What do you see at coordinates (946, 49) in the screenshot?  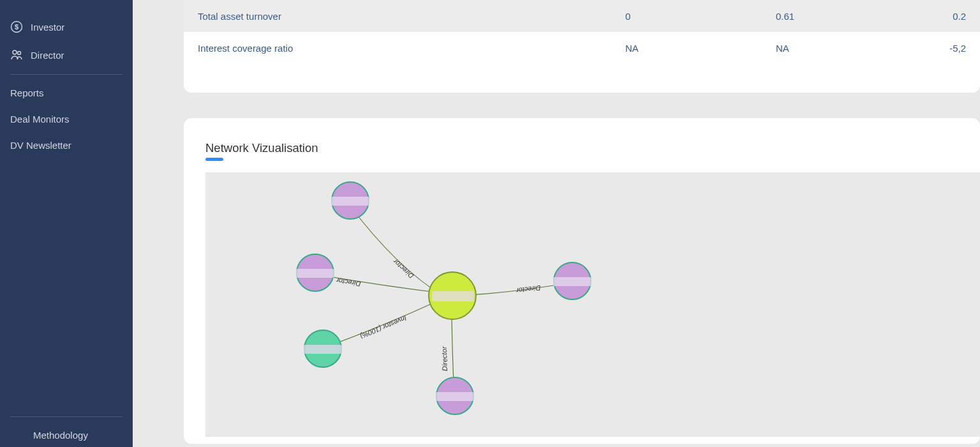 I see `ratio-cell: -5,2` at bounding box center [946, 49].